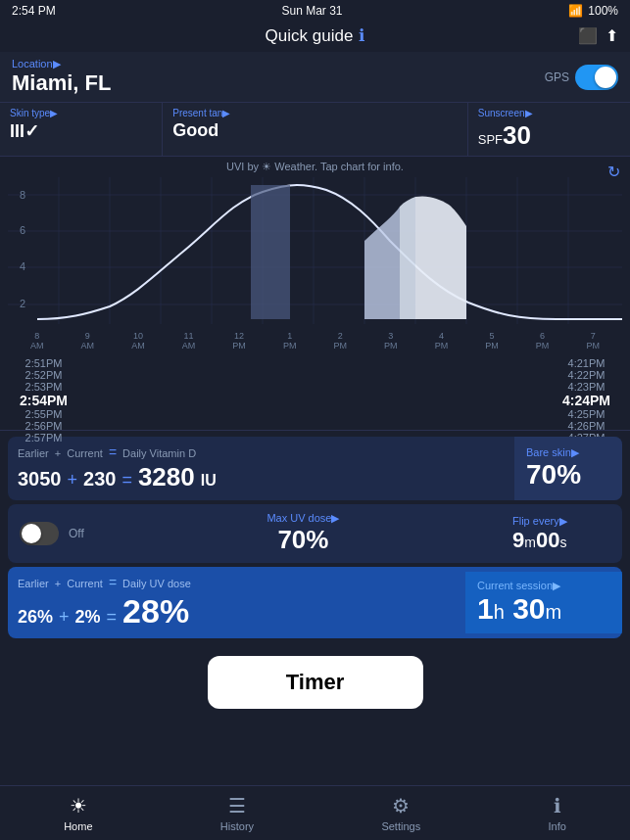 The image size is (630, 840). What do you see at coordinates (588, 35) in the screenshot?
I see `airplay-icon: ⬛` at bounding box center [588, 35].